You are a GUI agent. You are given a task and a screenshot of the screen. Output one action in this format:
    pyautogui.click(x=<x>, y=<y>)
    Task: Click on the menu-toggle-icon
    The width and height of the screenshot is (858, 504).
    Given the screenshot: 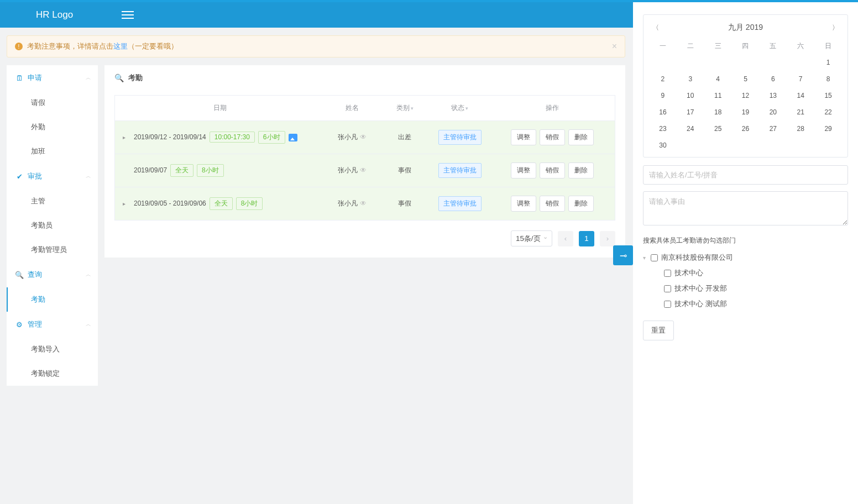 What is the action you would take?
    pyautogui.click(x=128, y=15)
    